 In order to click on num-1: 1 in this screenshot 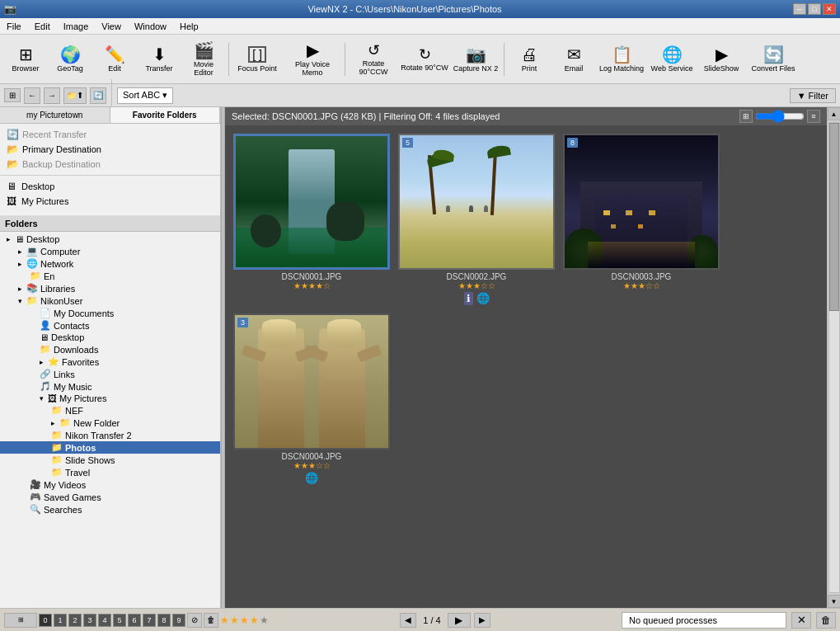, I will do `click(60, 620)`.